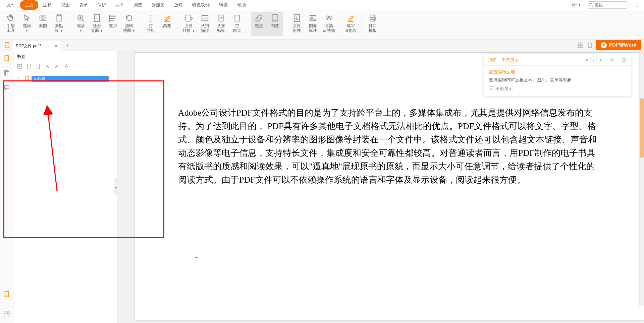  What do you see at coordinates (116, 187) in the screenshot?
I see `panel-collapse-handle: ◂` at bounding box center [116, 187].